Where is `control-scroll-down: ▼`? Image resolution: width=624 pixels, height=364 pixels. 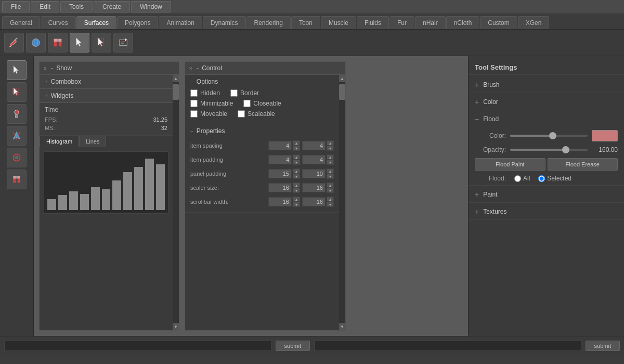 control-scroll-down: ▼ is located at coordinates (342, 327).